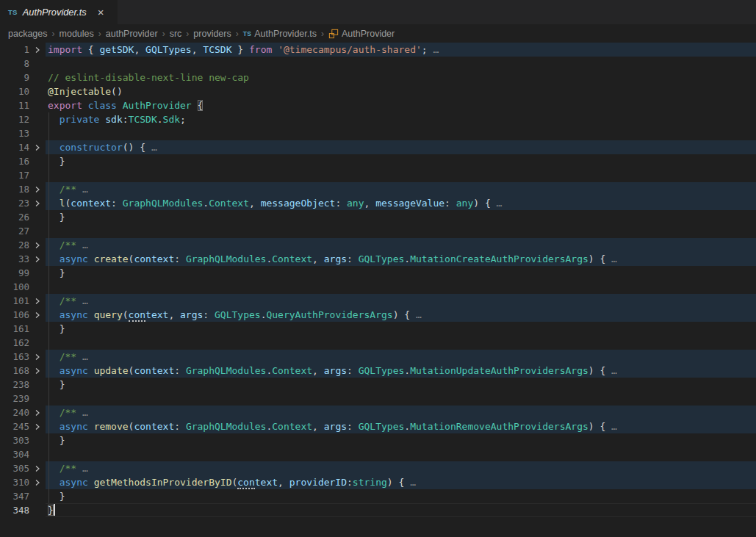 The width and height of the screenshot is (756, 537). Describe the element at coordinates (378, 245) in the screenshot. I see `code-line-28: 28 /** …` at that location.